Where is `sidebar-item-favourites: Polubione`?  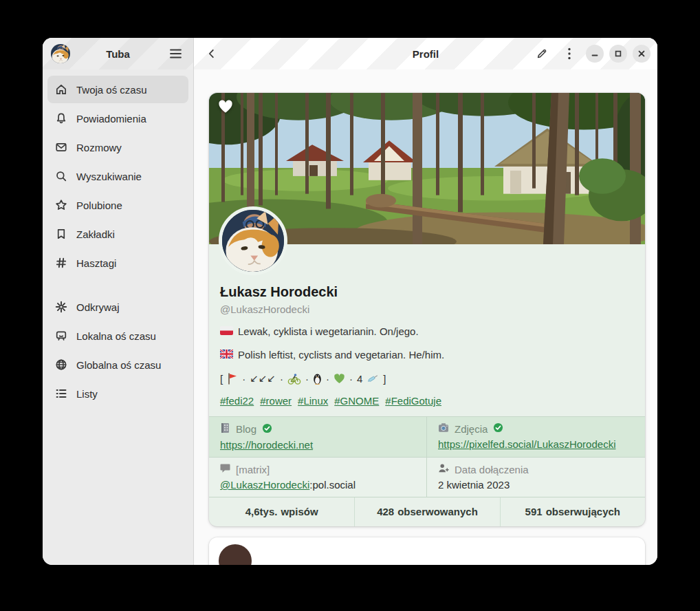 sidebar-item-favourites: Polubione is located at coordinates (118, 205).